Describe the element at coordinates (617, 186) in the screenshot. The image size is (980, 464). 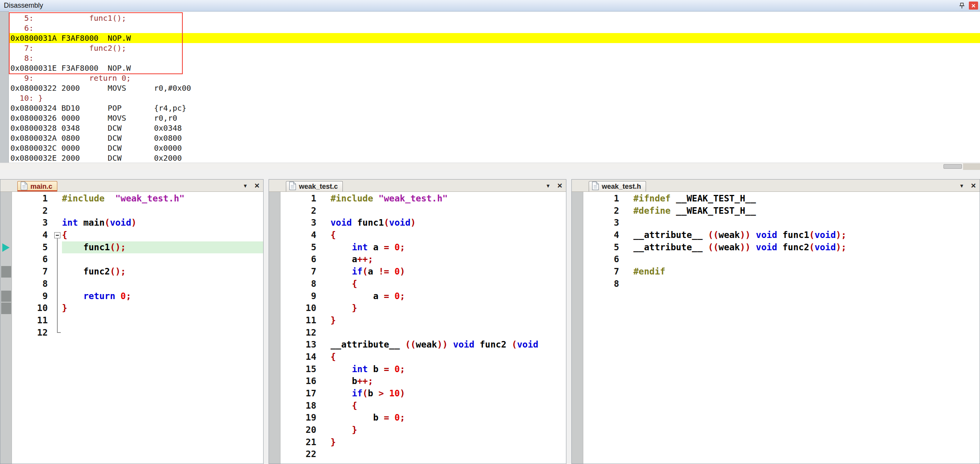
I see `tab-weak-test-h: weak_test.h` at that location.